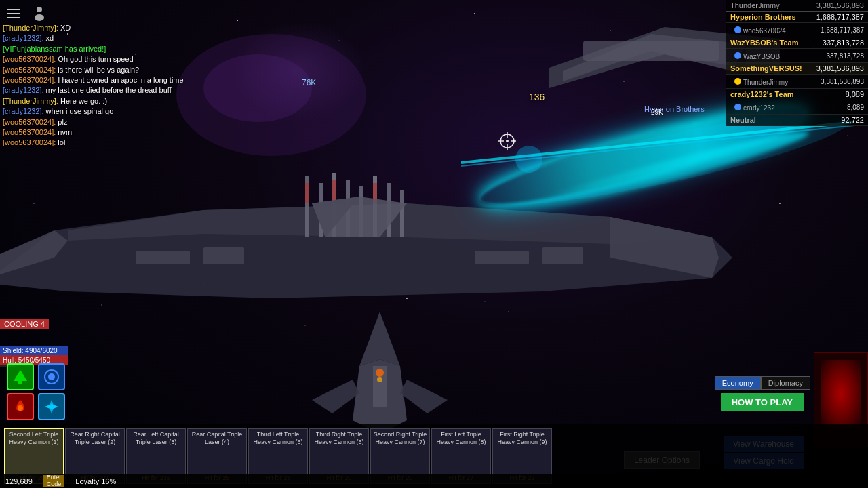 The width and height of the screenshot is (868, 488). What do you see at coordinates (762, 403) in the screenshot?
I see `how-to-play-button: HOW TO PLAY` at bounding box center [762, 403].